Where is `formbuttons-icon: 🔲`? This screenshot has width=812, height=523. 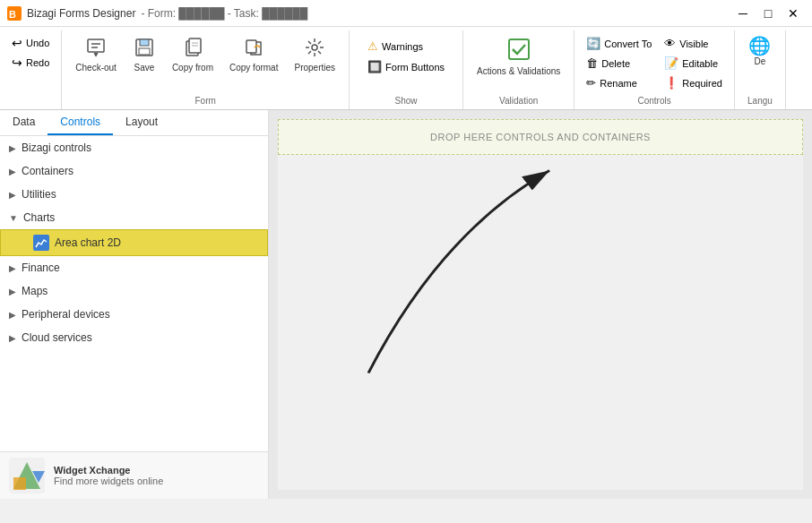 formbuttons-icon: 🔲 is located at coordinates (375, 66).